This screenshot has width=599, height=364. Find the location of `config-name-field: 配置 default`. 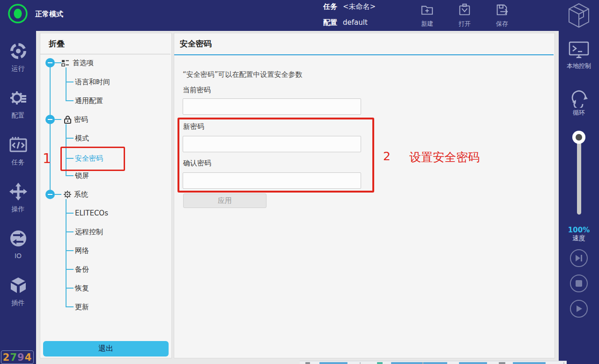

config-name-field: 配置 default is located at coordinates (346, 22).